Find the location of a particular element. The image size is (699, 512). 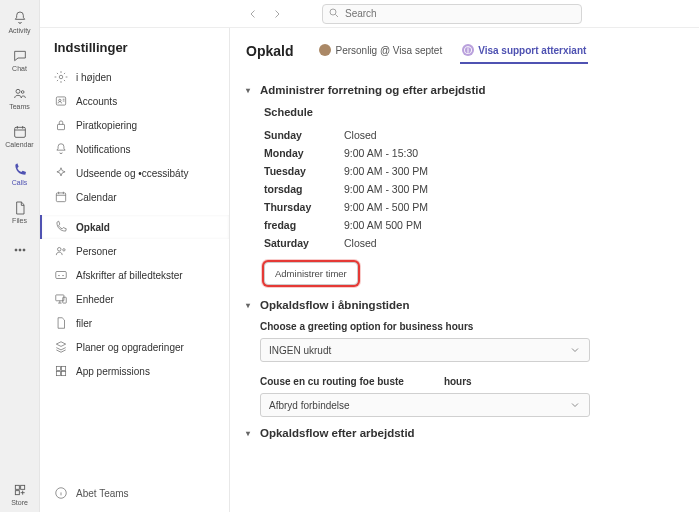

snav-devices: Enheder is located at coordinates (134, 299).